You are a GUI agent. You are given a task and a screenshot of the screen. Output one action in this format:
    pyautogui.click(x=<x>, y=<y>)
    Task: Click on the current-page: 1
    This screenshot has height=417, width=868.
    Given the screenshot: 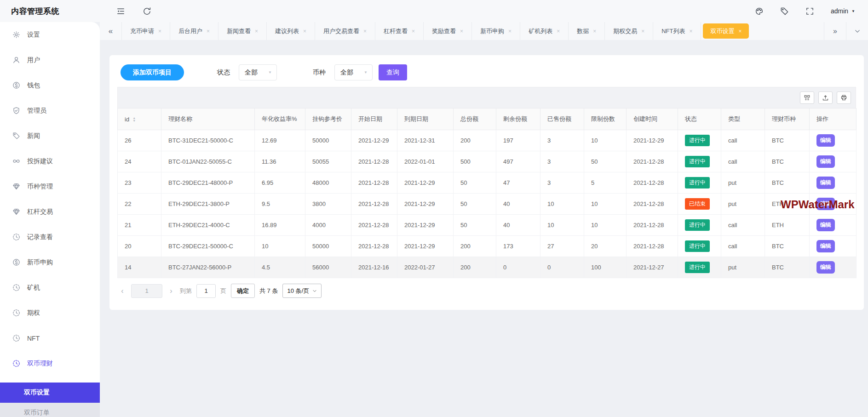 What is the action you would take?
    pyautogui.click(x=147, y=291)
    